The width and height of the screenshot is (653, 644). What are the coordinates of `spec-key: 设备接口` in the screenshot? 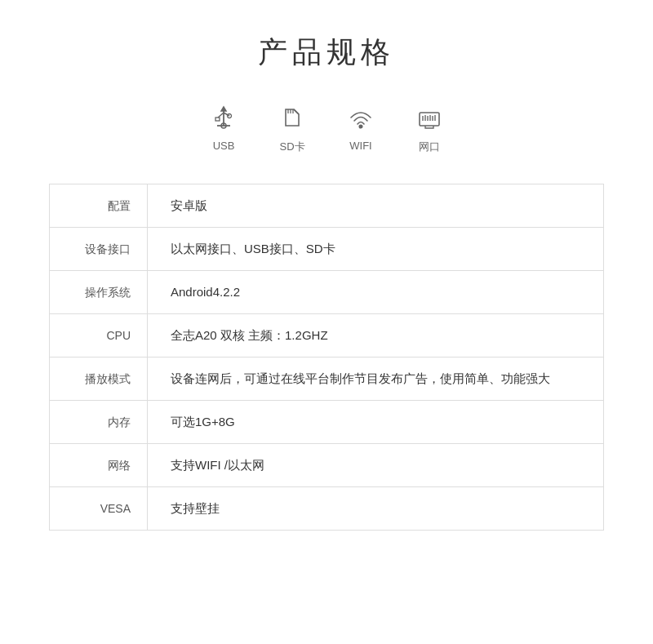 It's located at (99, 250).